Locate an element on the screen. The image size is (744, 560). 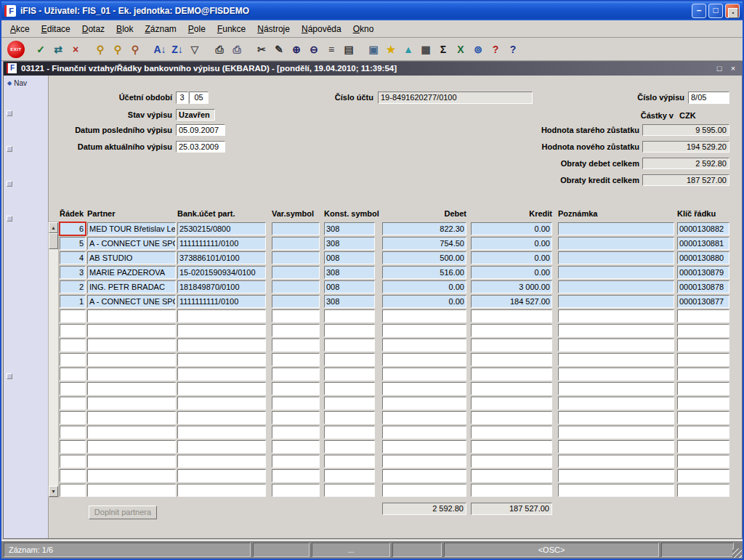
cut-icon: ✂ is located at coordinates (262, 49).